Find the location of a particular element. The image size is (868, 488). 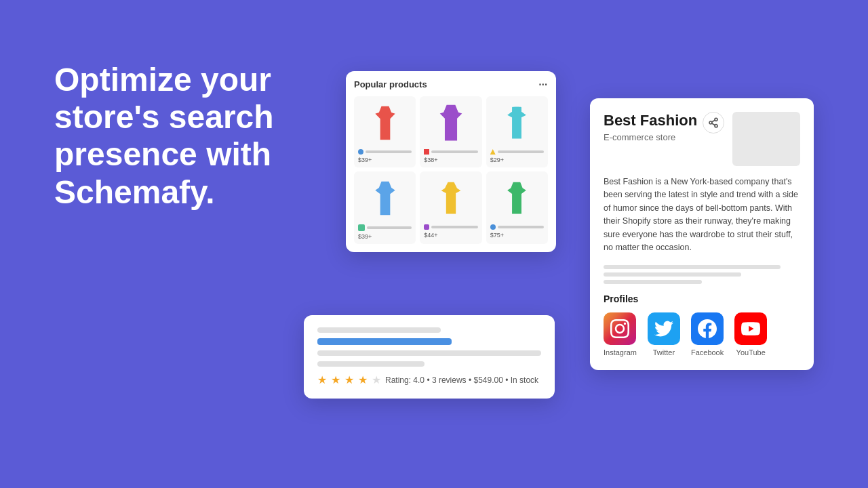

star-1: ★ is located at coordinates (322, 380).